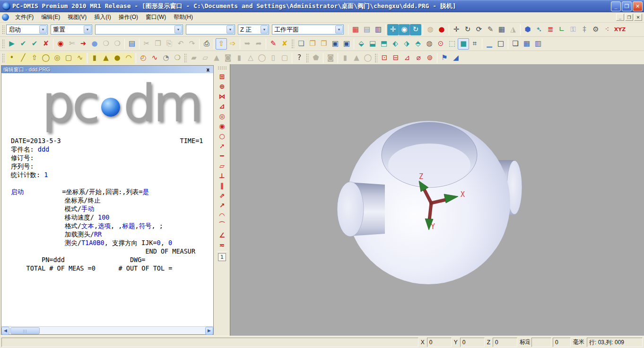 Image resolution: width=644 pixels, height=348 pixels. I want to click on probe-file-combo: 重置▼, so click(71, 29).